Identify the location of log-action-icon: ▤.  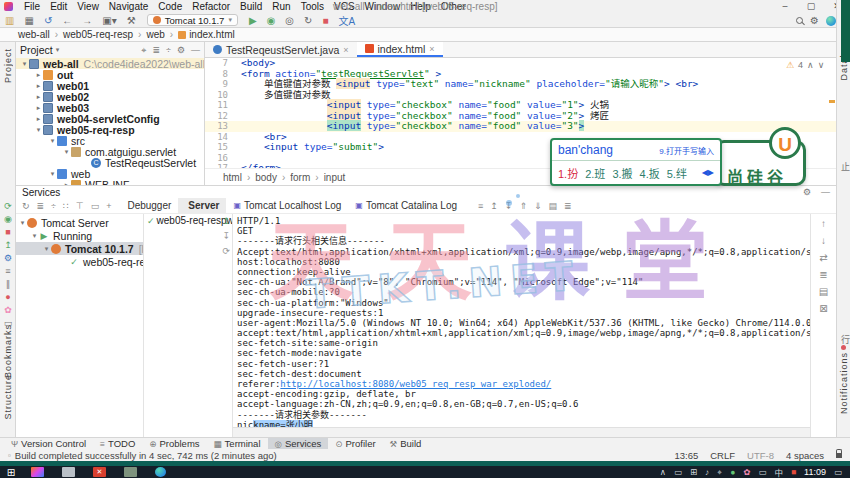
(554, 206).